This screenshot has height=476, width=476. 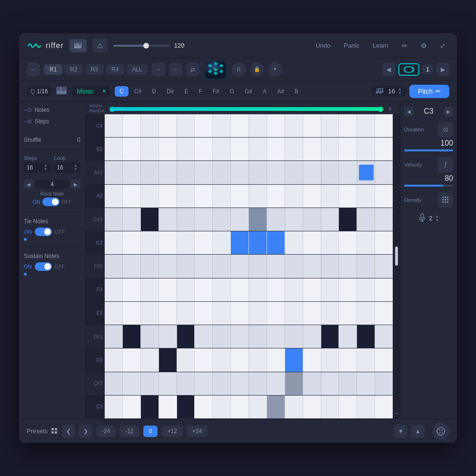 I want to click on learn-btn: Learn, so click(x=381, y=46).